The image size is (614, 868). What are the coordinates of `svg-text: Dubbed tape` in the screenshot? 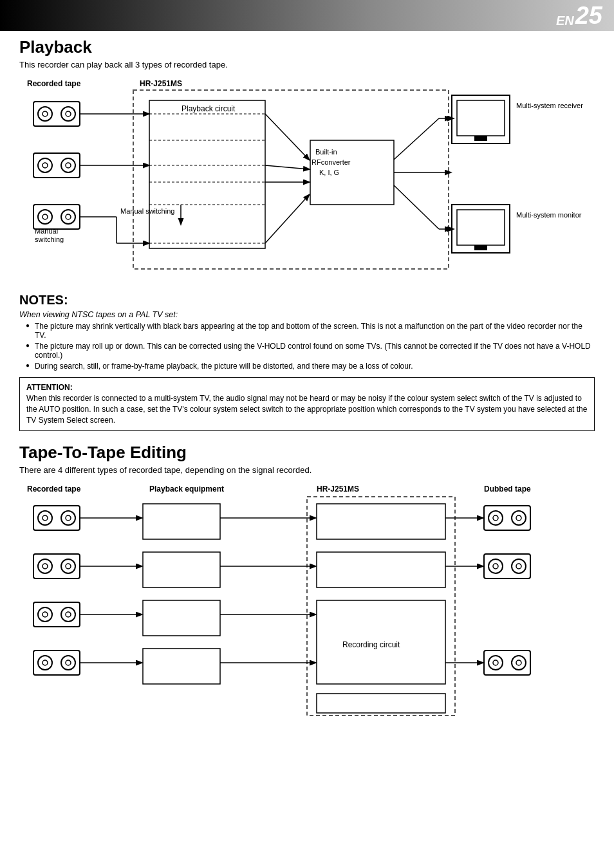 It's located at (507, 489).